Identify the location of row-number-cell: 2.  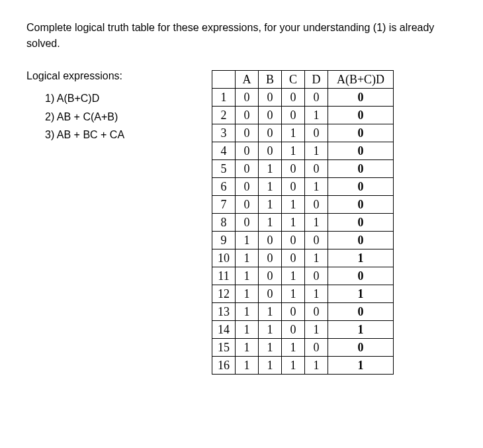
(224, 115).